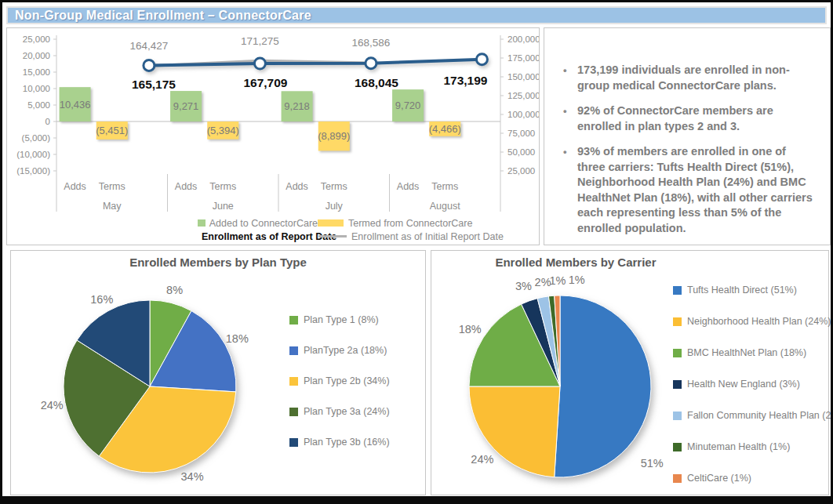 The image size is (833, 504). What do you see at coordinates (739, 447) in the screenshot?
I see `legend-label: Minuteman Health (1%)` at bounding box center [739, 447].